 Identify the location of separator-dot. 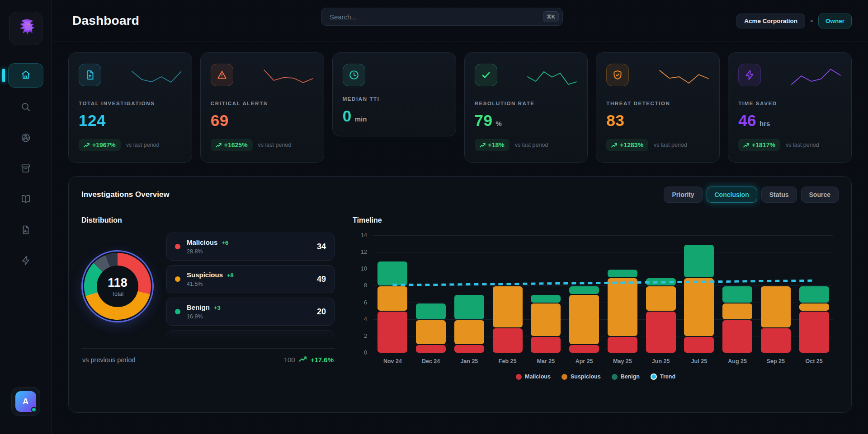
(812, 21).